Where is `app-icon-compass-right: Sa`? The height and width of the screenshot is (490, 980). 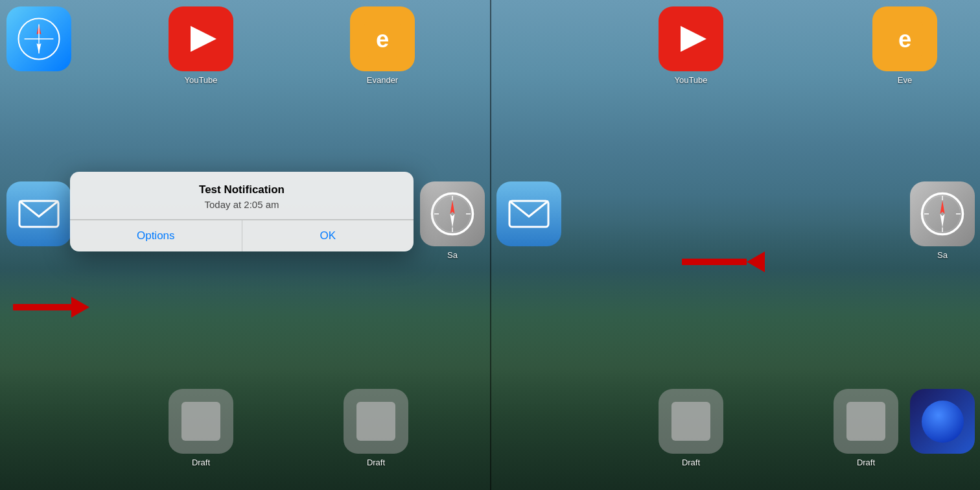 app-icon-compass-right: Sa is located at coordinates (942, 220).